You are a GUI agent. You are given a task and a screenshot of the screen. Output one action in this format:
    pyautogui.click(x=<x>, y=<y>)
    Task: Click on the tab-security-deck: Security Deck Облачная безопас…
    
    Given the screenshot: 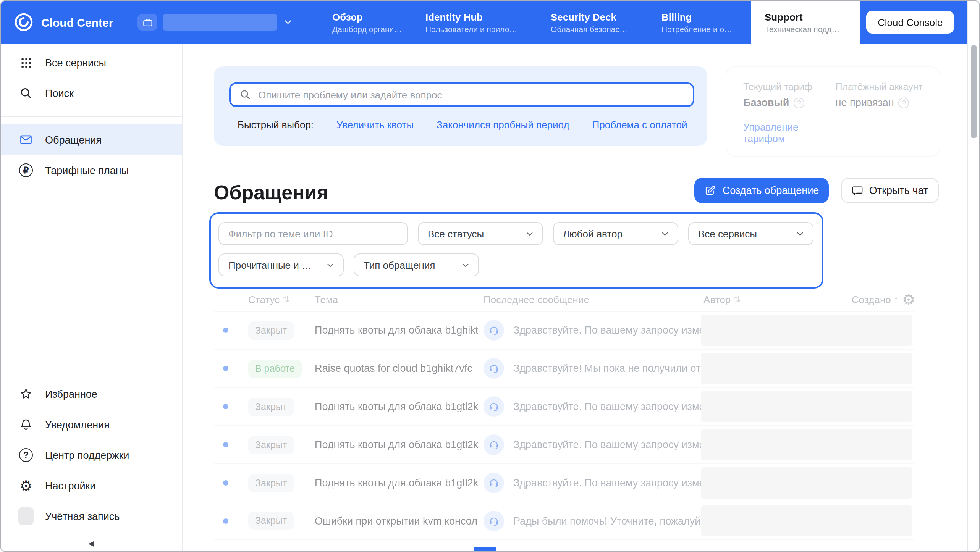 What is the action you would take?
    pyautogui.click(x=589, y=22)
    